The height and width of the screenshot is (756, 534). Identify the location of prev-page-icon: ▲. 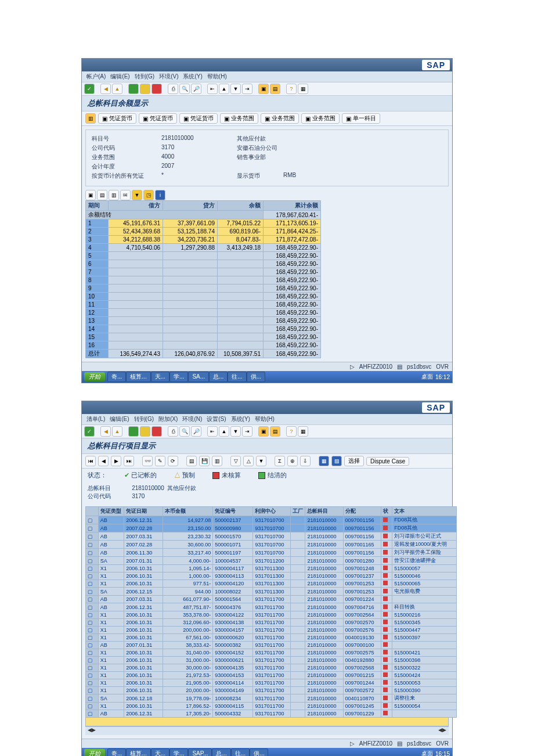
(224, 89).